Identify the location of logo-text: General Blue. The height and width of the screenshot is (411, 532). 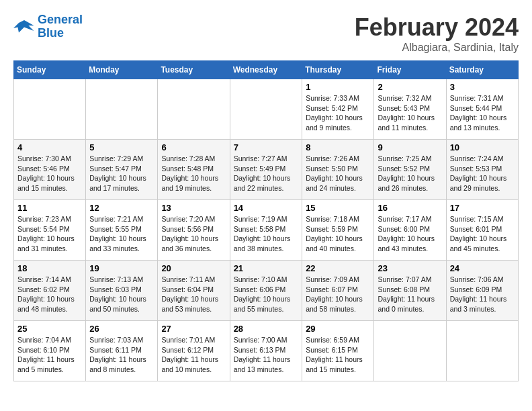
(60, 27).